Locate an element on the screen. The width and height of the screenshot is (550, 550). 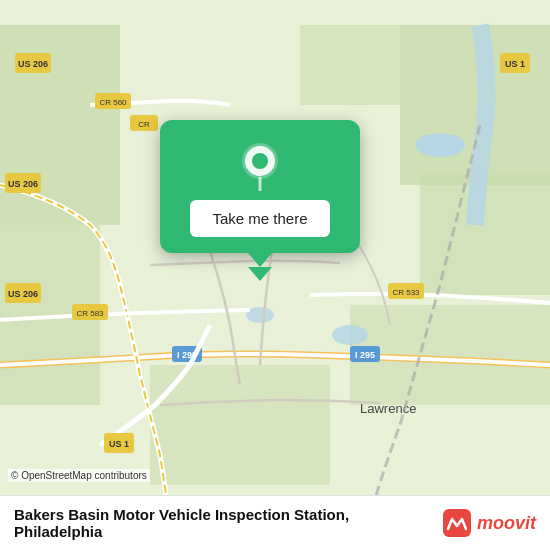
location-title: Bakers Basin Motor Vehicle Inspection St… is located at coordinates (182, 523).